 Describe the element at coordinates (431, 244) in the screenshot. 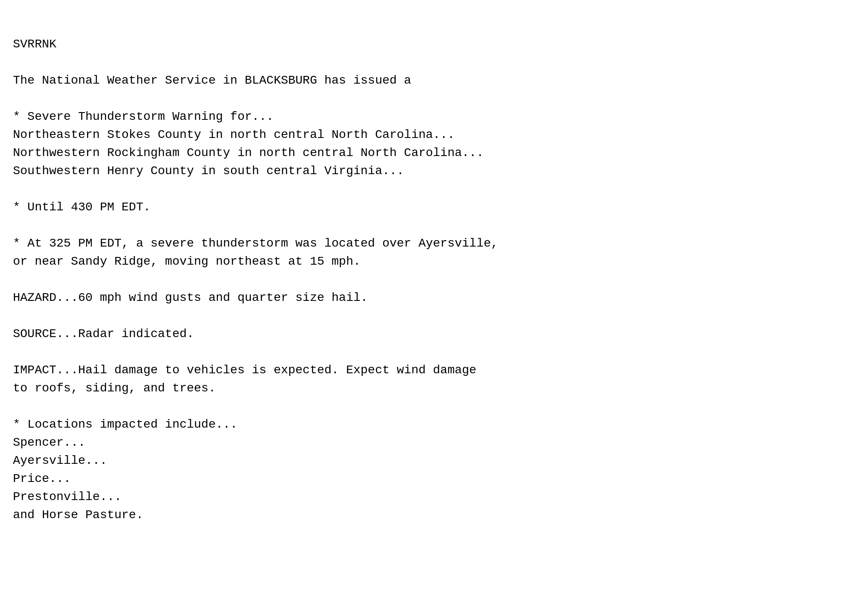

I see `text-line-at-line-1: * At 325 PM EDT, a severe thunderstorm w…` at that location.